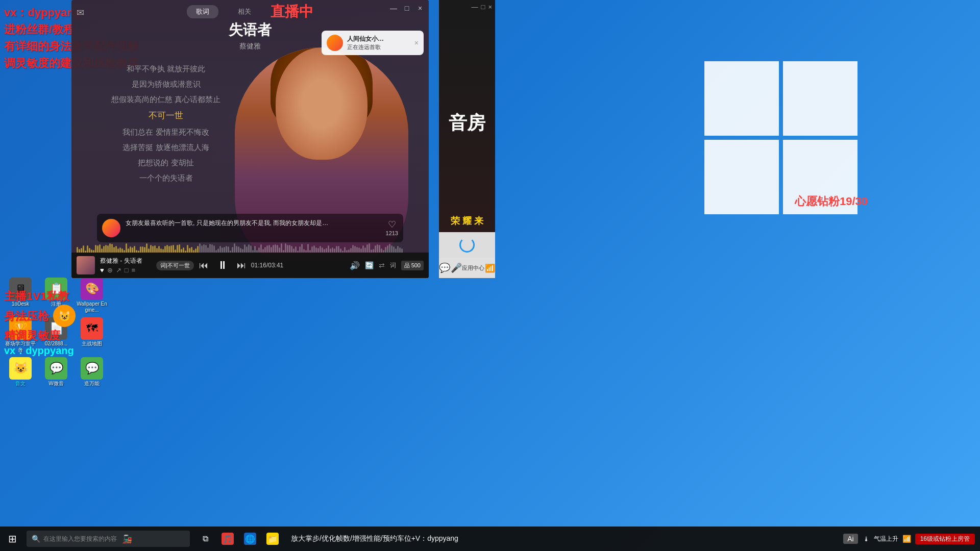 This screenshot has height=551, width=980. I want to click on icon-map: 🗺 主战地图, so click(92, 335).